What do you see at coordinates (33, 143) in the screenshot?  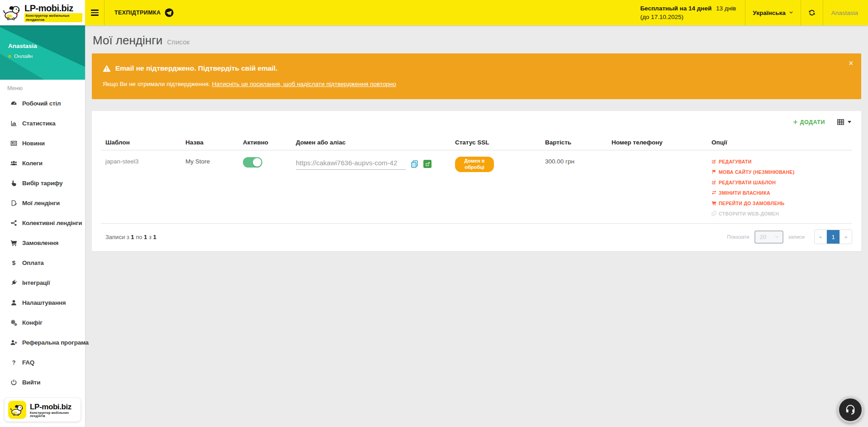 I see `sidebar-item-label: Новини` at bounding box center [33, 143].